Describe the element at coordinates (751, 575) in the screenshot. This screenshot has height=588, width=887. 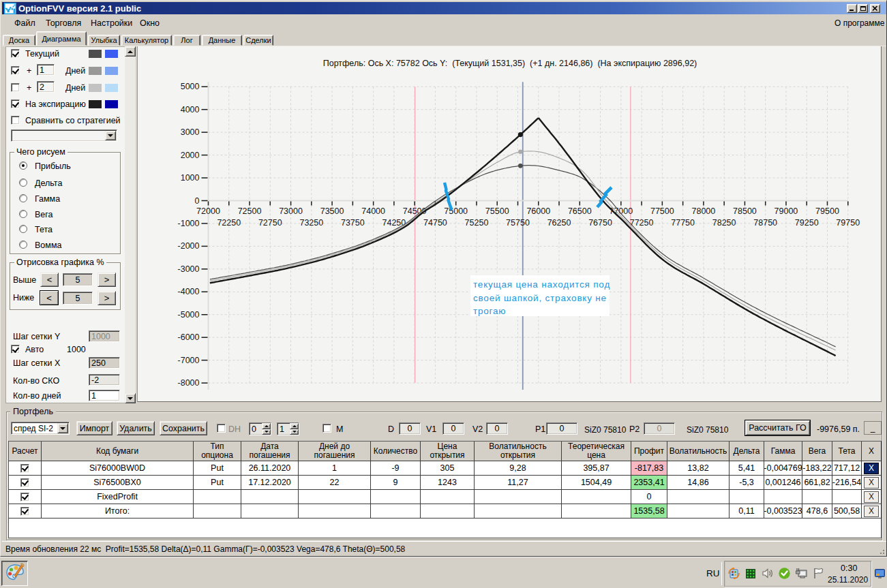
I see `green-grid-icon` at that location.